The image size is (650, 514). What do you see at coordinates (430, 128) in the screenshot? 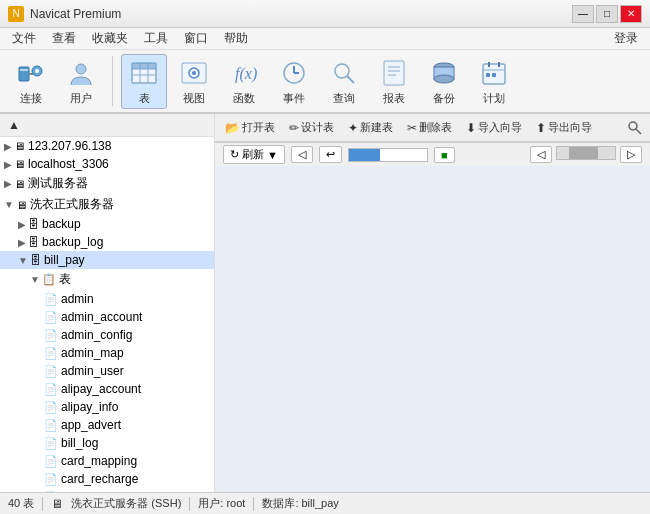
I see `delete-table-button: ✂ 删除表` at bounding box center [430, 128].